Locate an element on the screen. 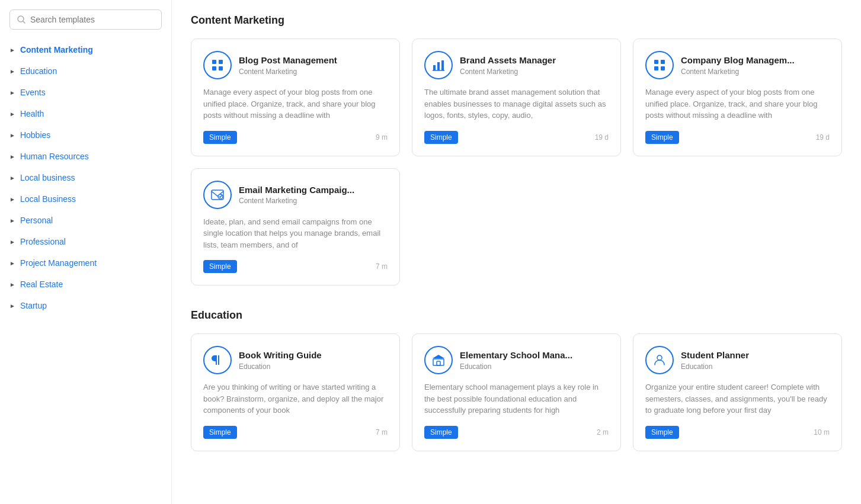  card-time: 9 m is located at coordinates (382, 137).